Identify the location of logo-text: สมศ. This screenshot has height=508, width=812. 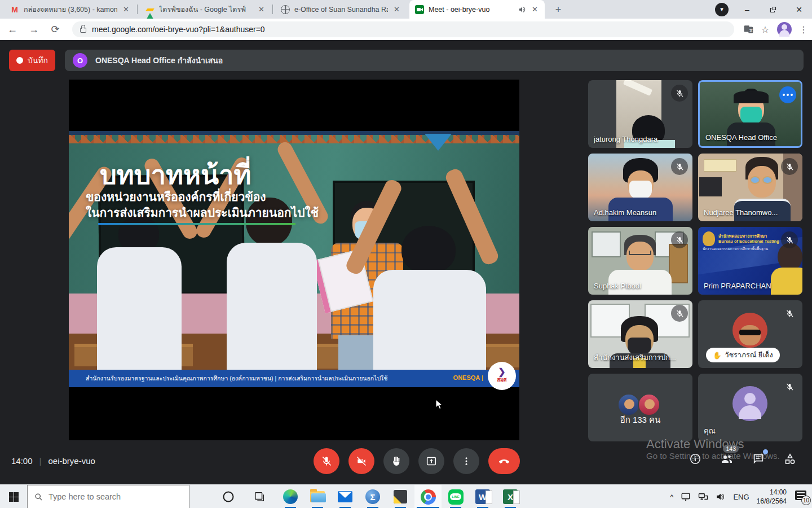
(502, 380).